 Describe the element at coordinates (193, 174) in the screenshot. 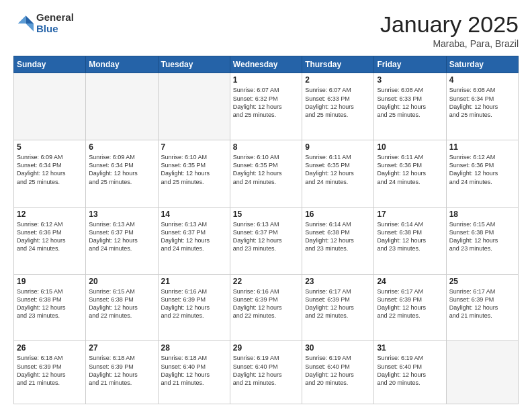

I see `calendar-day-cell: 7Sunrise: 6:10 AM Sunset: 6:35 PM Daylig…` at that location.